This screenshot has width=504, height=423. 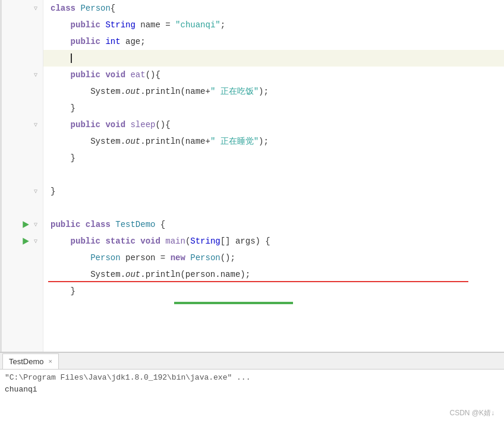 What do you see at coordinates (273, 125) in the screenshot?
I see `code-line-8: public void sleep (){` at bounding box center [273, 125].